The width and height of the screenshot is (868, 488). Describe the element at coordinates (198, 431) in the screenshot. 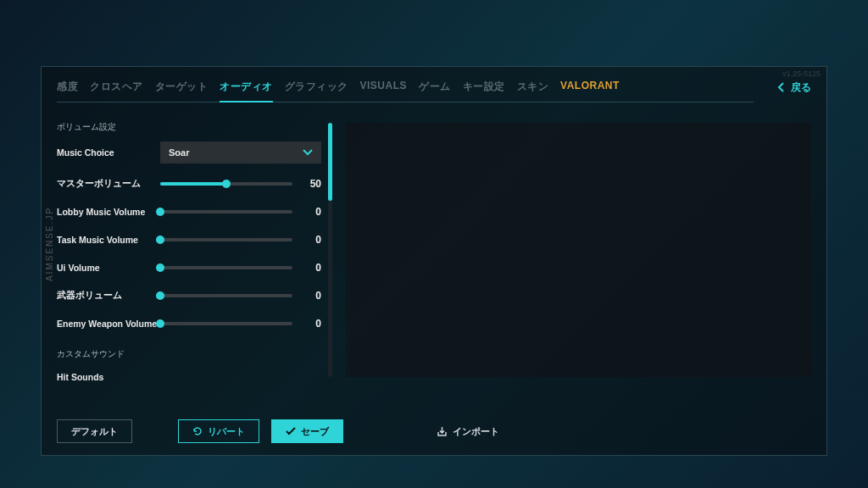

I see `refresh-icon` at that location.